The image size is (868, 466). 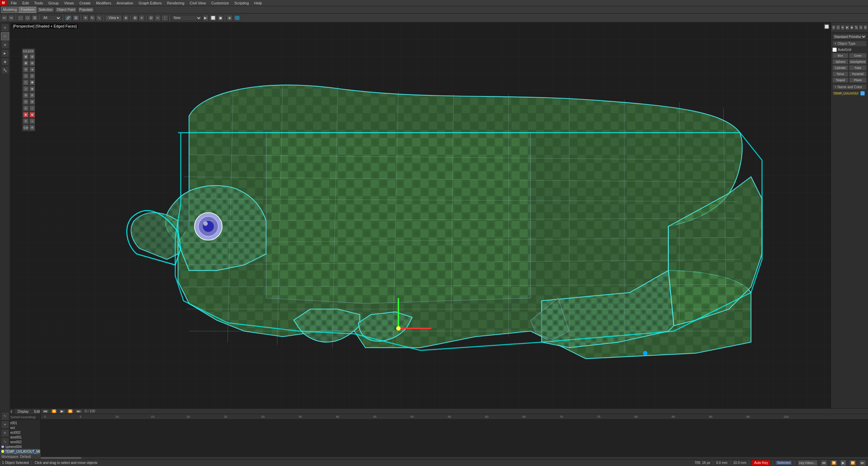 I want to click on rp-icon-2: ⬡, so click(x=838, y=27).